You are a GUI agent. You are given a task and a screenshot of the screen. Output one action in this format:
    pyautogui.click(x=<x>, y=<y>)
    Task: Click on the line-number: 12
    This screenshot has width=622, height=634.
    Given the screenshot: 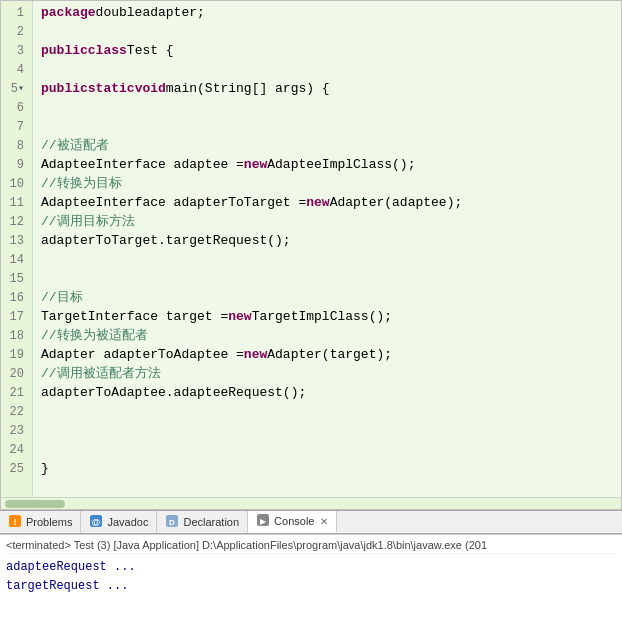 What is the action you would take?
    pyautogui.click(x=16, y=222)
    